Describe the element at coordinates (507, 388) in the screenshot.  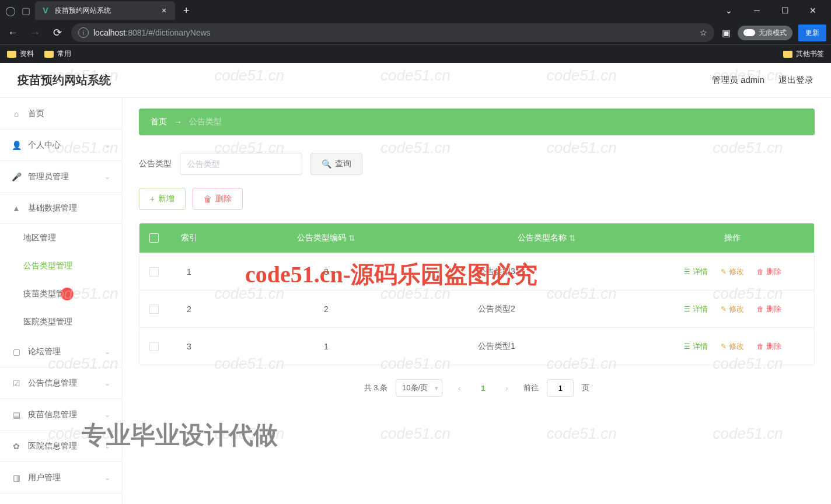
I see `next-page-button: ›` at that location.